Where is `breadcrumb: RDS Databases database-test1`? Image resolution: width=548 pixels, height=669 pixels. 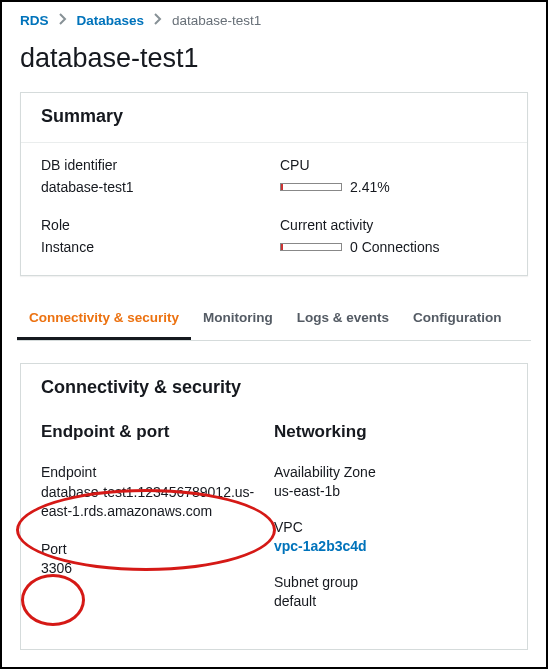
breadcrumb: RDS Databases database-test1 is located at coordinates (274, 20).